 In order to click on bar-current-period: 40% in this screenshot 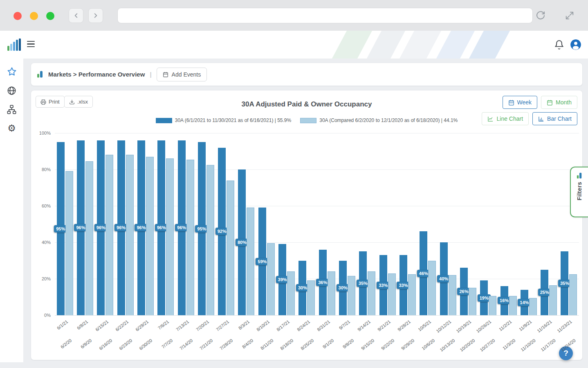, I will do `click(444, 279)`.